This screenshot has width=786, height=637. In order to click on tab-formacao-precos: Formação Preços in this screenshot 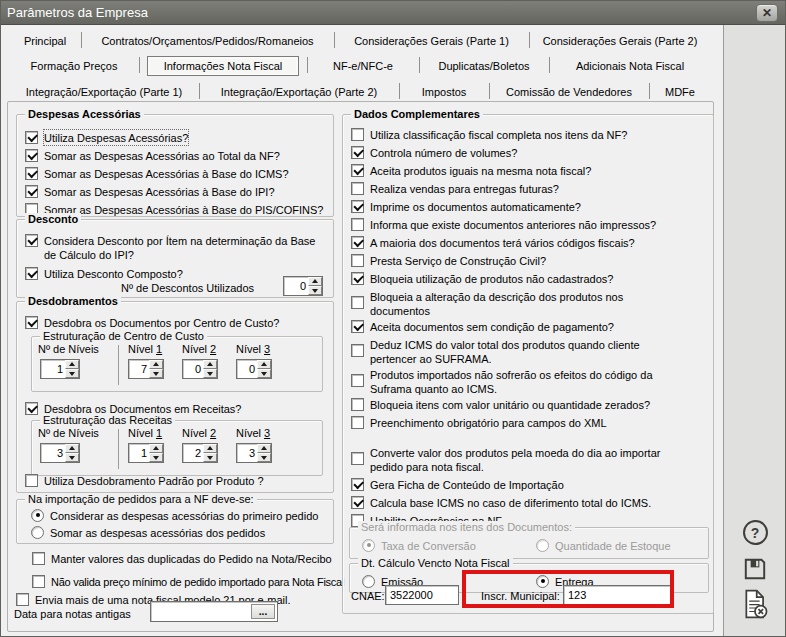, I will do `click(74, 66)`.